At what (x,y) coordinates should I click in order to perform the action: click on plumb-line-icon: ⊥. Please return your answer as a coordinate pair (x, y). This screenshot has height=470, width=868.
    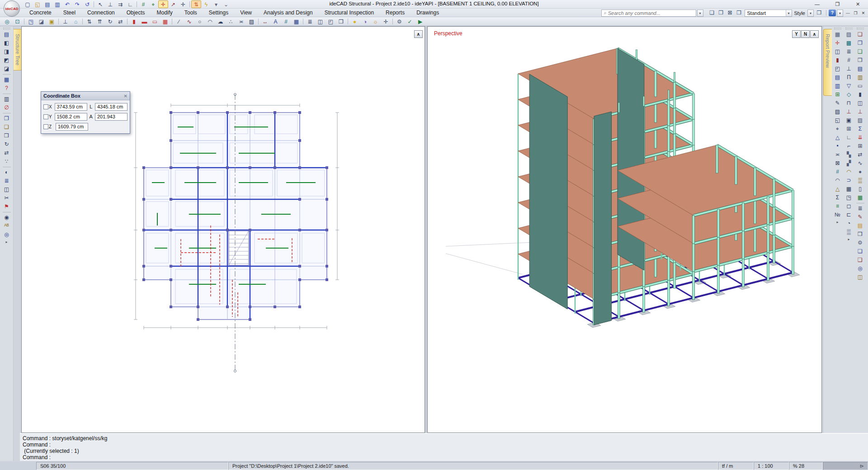
    Looking at the image, I should click on (65, 22).